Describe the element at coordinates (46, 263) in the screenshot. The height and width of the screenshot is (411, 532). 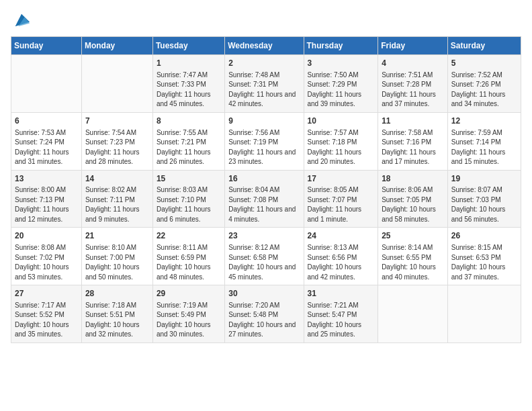
I see `day-info: Sunrise: 8:08 AM Sunset: 7:02 PM Dayligh…` at that location.